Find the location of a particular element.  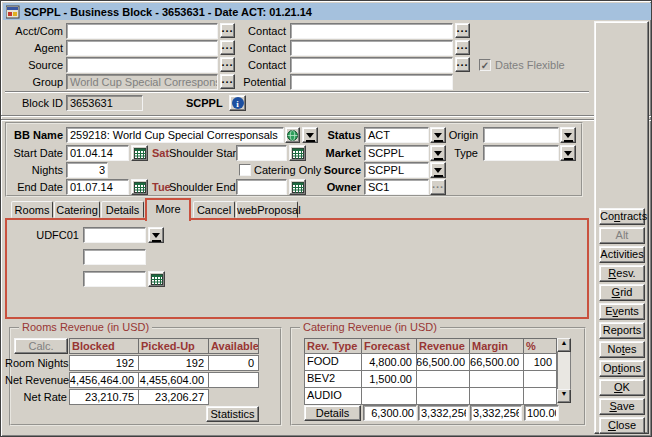

net-rate-blocked-cell: 23,210.75 is located at coordinates (104, 397).